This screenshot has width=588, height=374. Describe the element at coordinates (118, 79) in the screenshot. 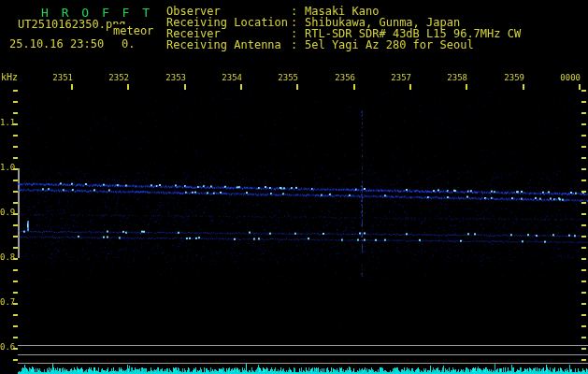

I see `x-tick-label: 2352` at that location.